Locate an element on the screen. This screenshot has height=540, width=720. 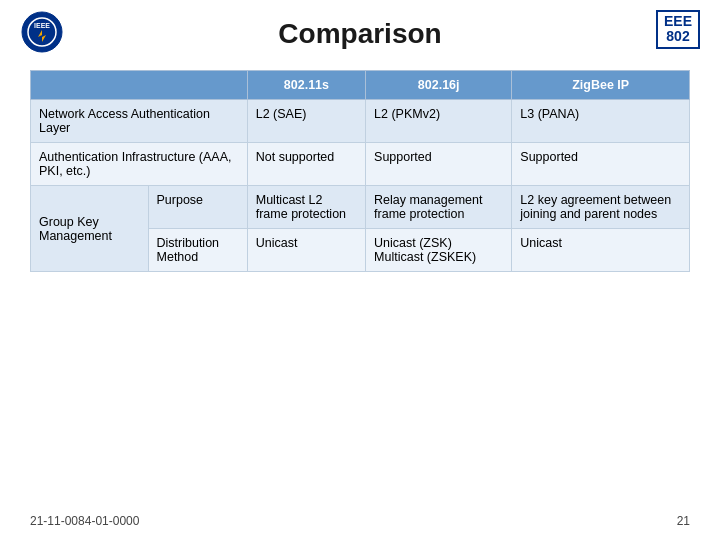
row4-sub: Distribution Method is located at coordinates (198, 250).